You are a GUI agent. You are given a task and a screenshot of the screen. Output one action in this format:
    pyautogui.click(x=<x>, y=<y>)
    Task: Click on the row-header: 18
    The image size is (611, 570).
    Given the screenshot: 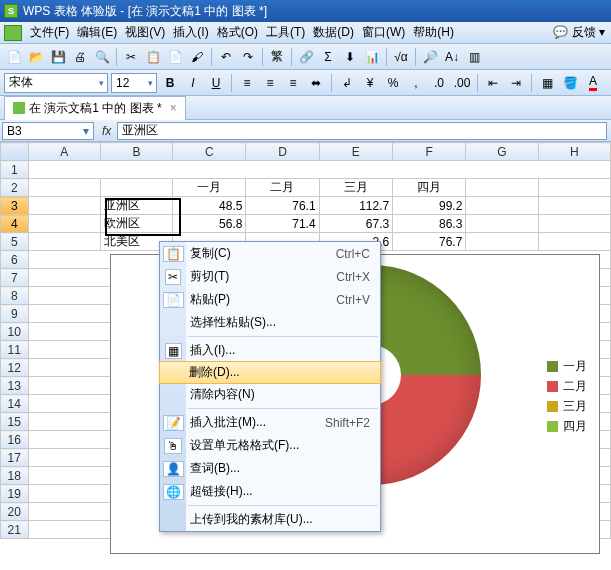 What is the action you would take?
    pyautogui.click(x=15, y=476)
    